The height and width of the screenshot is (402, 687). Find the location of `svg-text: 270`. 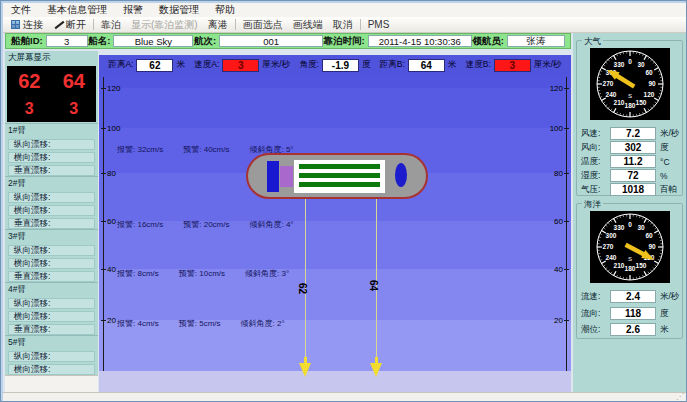

svg-text: 270 is located at coordinates (608, 246).